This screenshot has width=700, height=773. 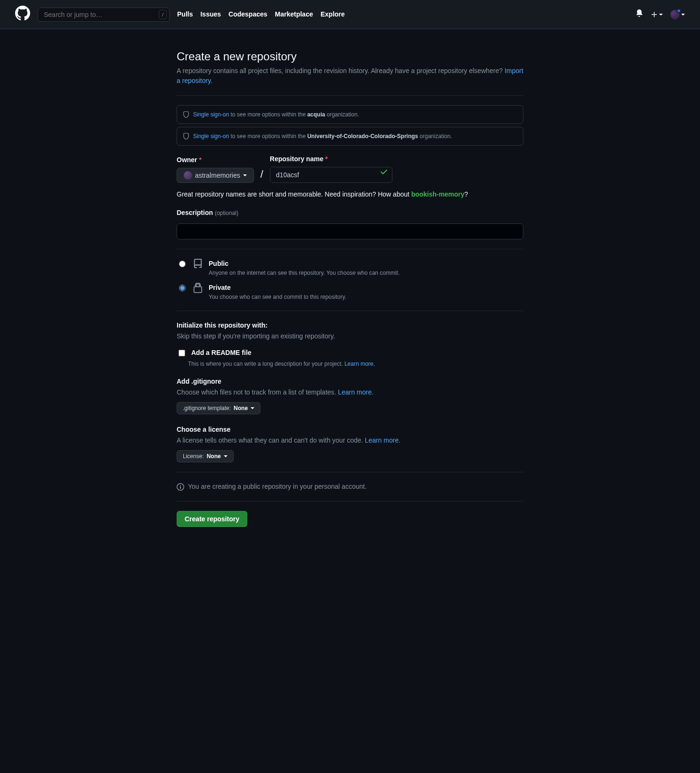 What do you see at coordinates (350, 325) in the screenshot?
I see `init-heading: Initialize this repository with:` at bounding box center [350, 325].